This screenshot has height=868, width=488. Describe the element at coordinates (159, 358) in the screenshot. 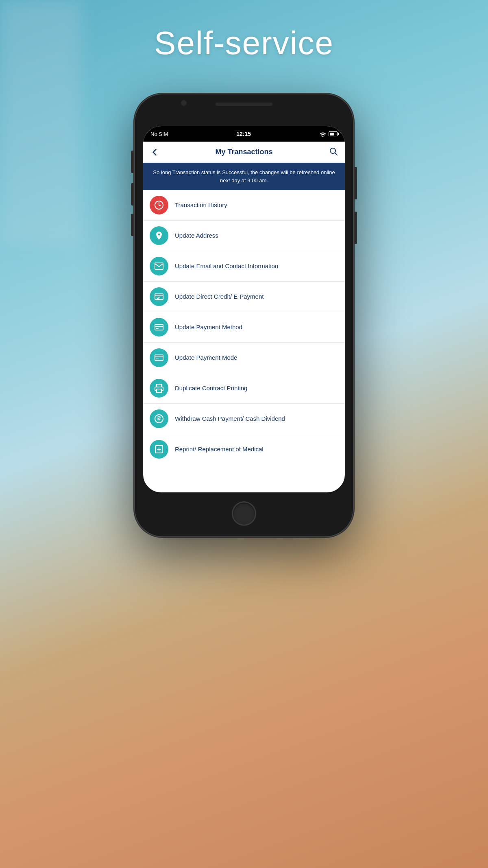

I see `update-payment-mode-icon-wrap` at that location.